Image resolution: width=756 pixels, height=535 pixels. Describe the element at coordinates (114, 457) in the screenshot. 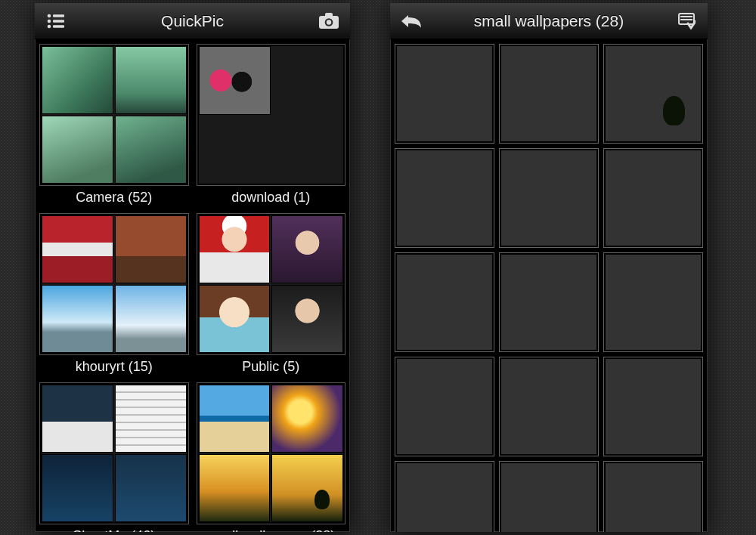

I see `folder-shootme: ShootMe (46)` at that location.